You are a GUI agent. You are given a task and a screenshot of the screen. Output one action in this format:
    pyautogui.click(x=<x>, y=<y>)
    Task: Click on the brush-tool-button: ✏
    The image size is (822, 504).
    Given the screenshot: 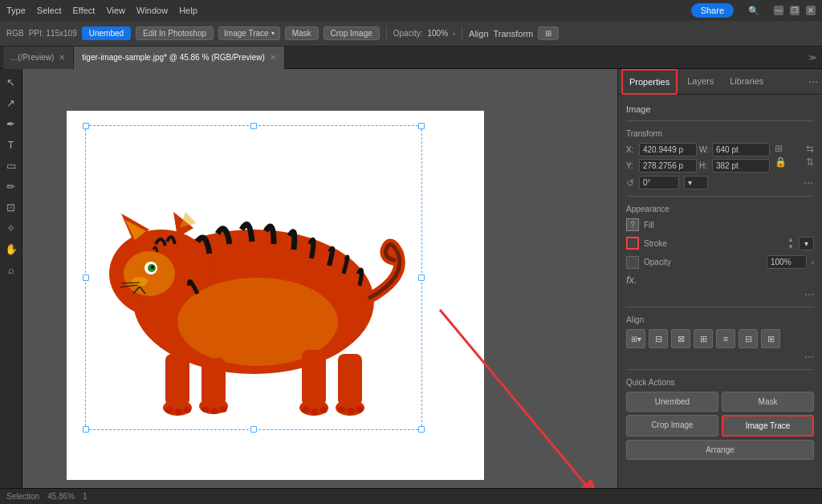 What is the action you would take?
    pyautogui.click(x=11, y=186)
    